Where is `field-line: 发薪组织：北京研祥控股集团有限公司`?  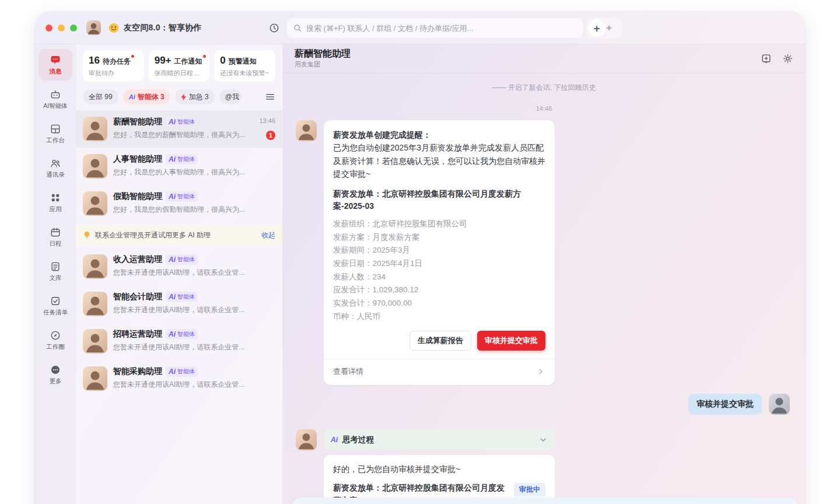 field-line: 发薪组织：北京研祥控股集团有限公司 is located at coordinates (439, 224).